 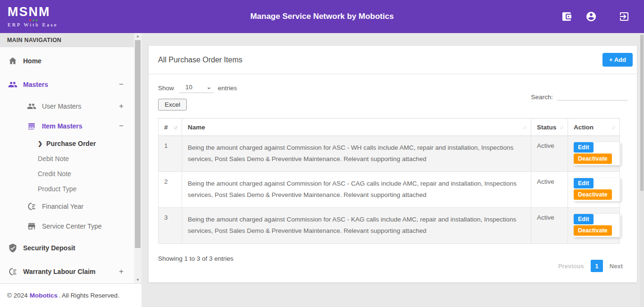 I want to click on sidebar-item-label: Financial Year, so click(x=63, y=206).